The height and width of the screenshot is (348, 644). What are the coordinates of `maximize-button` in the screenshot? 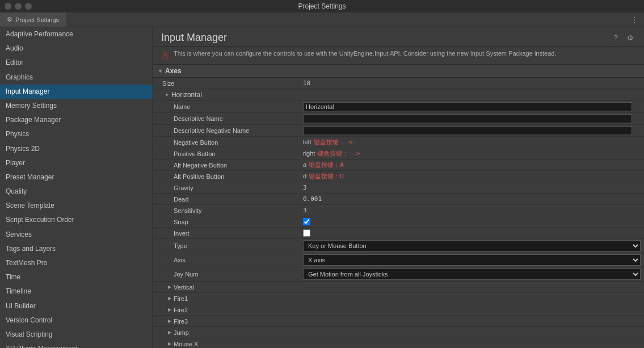 It's located at (28, 6).